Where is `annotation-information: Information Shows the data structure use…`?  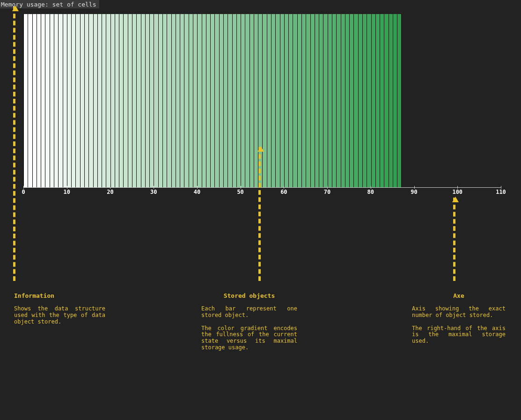 annotation-information: Information Shows the data structure use… is located at coordinates (60, 312).